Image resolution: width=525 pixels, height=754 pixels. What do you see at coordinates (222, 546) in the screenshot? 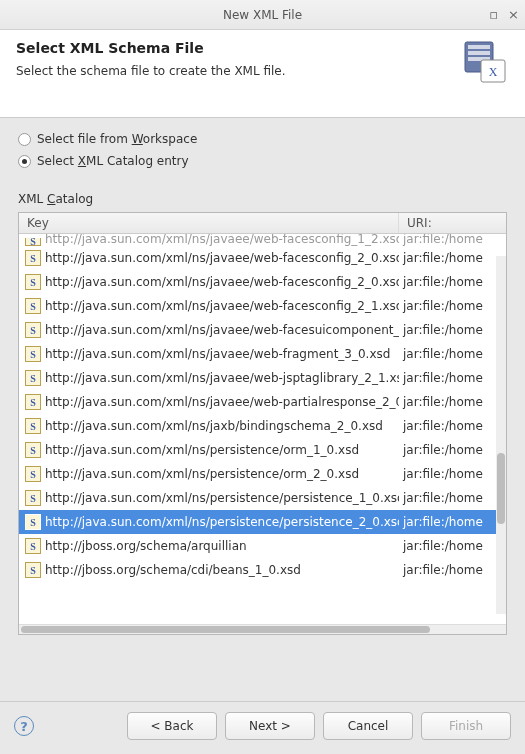
I see `row-key: http://jboss.org/schema/arquillian` at bounding box center [222, 546].